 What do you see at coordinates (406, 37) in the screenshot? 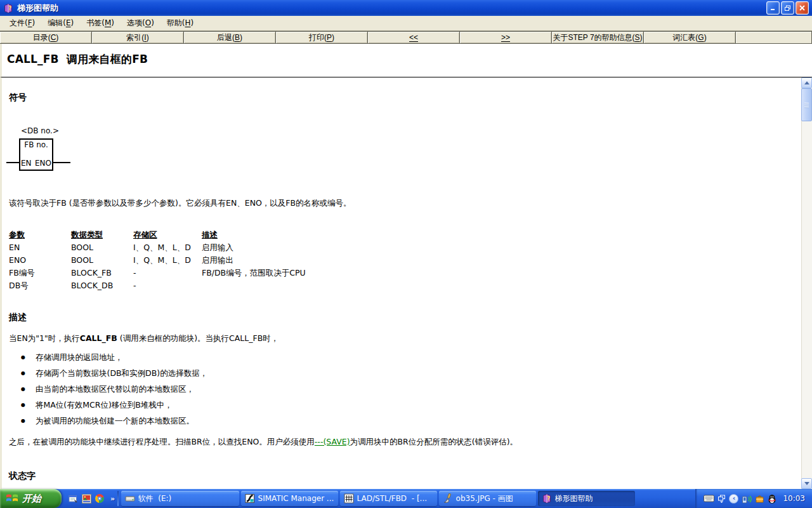
I see `toolbar: 目录(C)索引(I)后退(B)打印(P)<<>>关于STEP 7的帮助信息(S)…` at bounding box center [406, 37].